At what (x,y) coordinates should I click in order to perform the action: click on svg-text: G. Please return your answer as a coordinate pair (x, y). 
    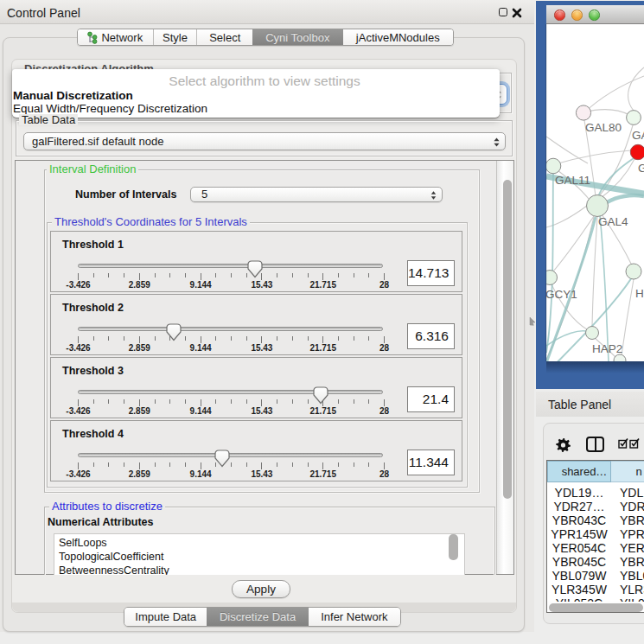
    Looking at the image, I should click on (641, 168).